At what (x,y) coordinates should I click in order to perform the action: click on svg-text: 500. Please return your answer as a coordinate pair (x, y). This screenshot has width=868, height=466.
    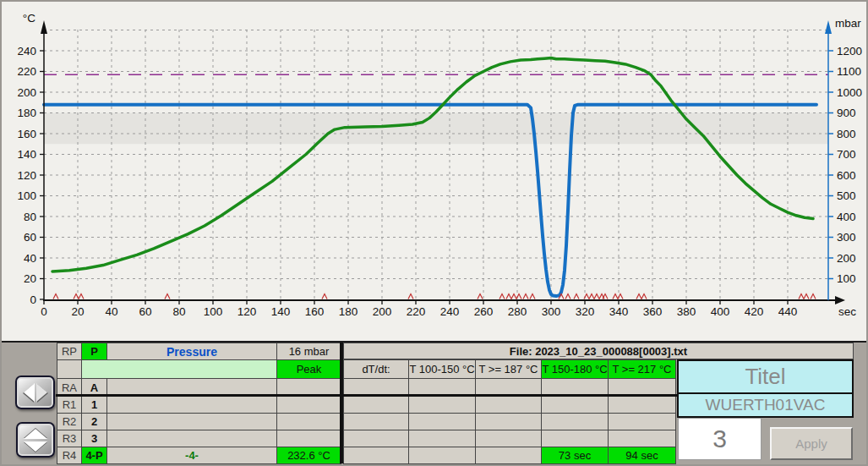
    Looking at the image, I should click on (847, 196).